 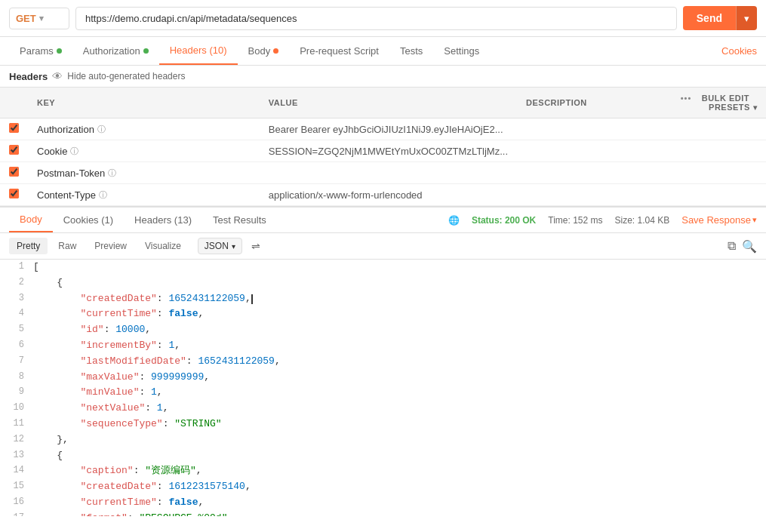 What do you see at coordinates (118, 314) in the screenshot?
I see `token-key: "currentTime"` at bounding box center [118, 314].